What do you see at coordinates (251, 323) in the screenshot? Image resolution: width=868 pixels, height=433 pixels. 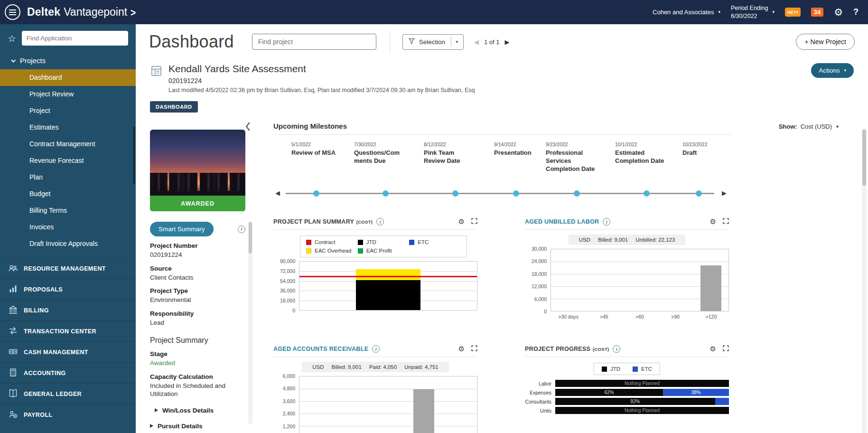 I see `panel-scrollbar` at bounding box center [251, 323].